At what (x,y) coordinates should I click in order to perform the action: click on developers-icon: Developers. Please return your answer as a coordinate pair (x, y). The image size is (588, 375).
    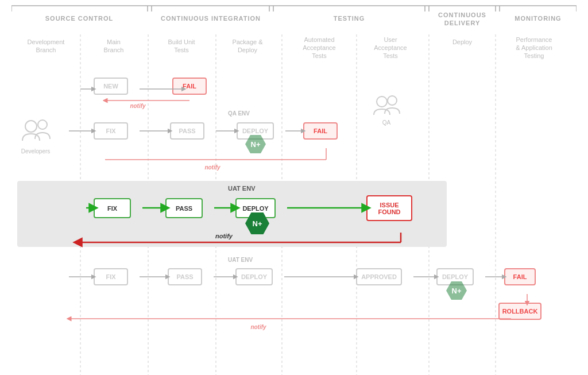
    Looking at the image, I should click on (40, 135).